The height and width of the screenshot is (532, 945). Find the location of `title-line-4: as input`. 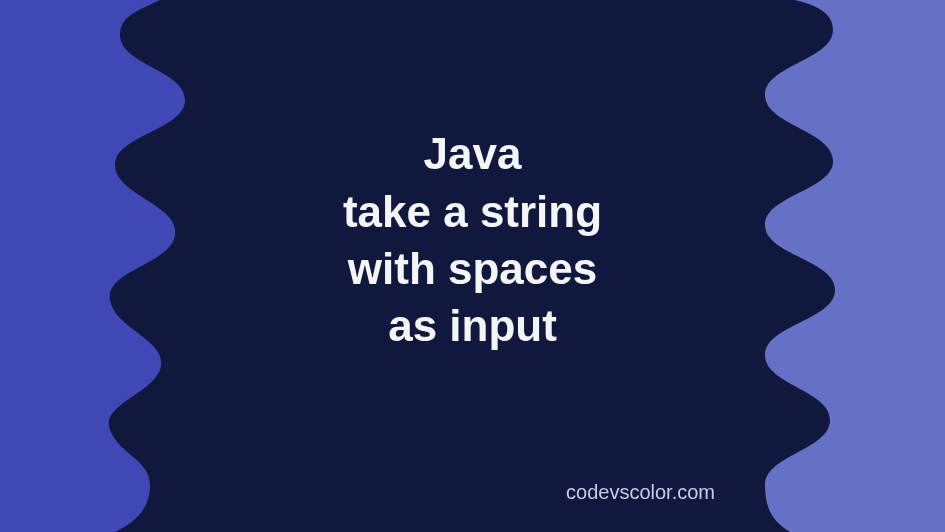

title-line-4: as input is located at coordinates (472, 326).